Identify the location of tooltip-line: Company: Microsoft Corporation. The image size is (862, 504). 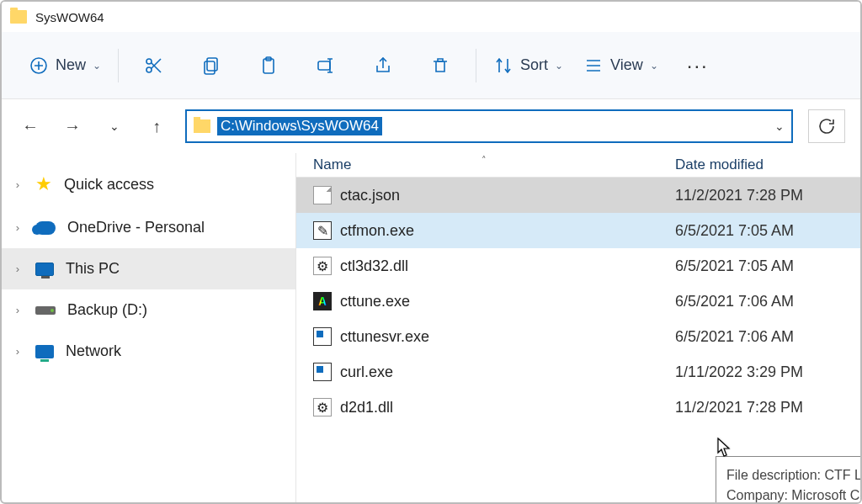
(795, 495).